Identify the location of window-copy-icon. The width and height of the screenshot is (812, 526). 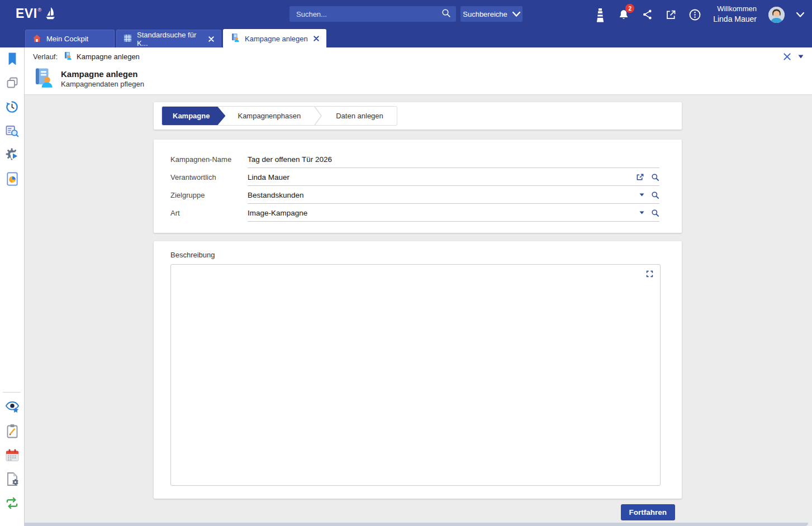
(12, 83).